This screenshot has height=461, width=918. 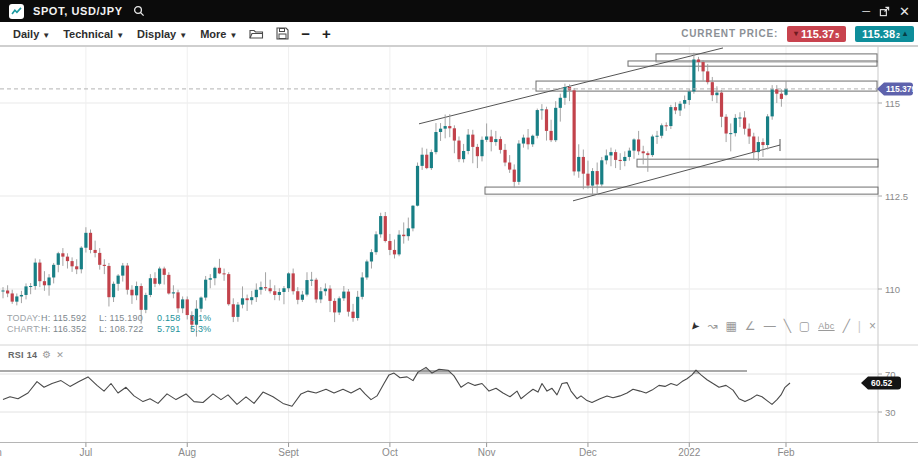 I want to click on price-stats: TODAY:H: 115.592L: 115.1900.1580.1% CHAR…, so click(x=112, y=324).